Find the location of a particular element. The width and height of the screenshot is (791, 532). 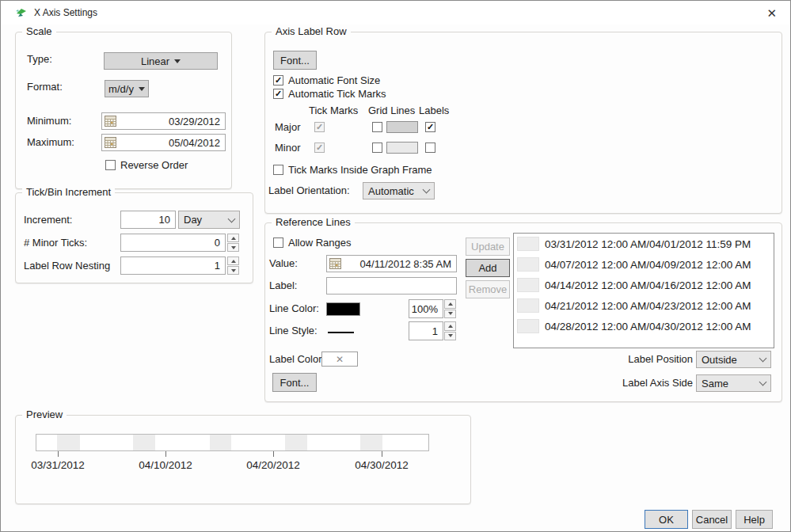

scale-legend: Scale is located at coordinates (40, 32).